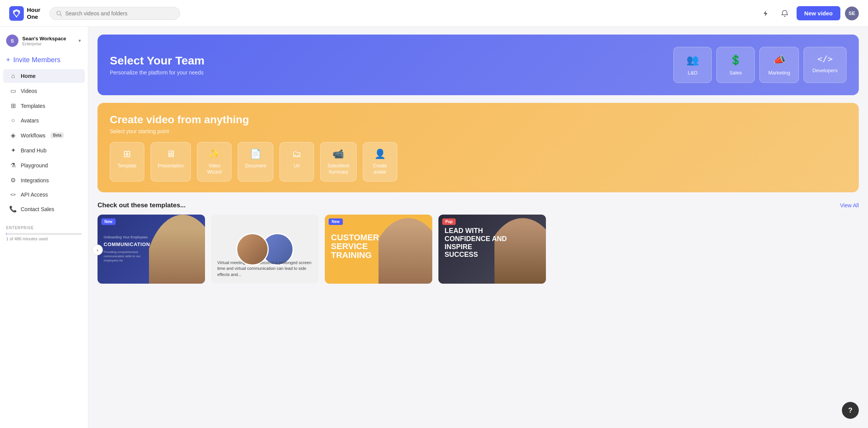 Image resolution: width=868 pixels, height=428 pixels. I want to click on person-area, so click(177, 249).